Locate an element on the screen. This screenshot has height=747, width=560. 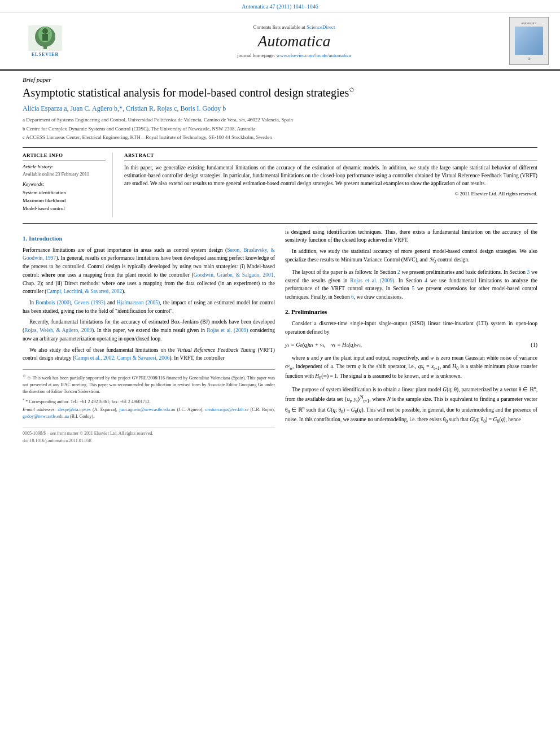
ref-campi: Campi, Lecchini, & Savaresi, 2002 is located at coordinates (84, 291).